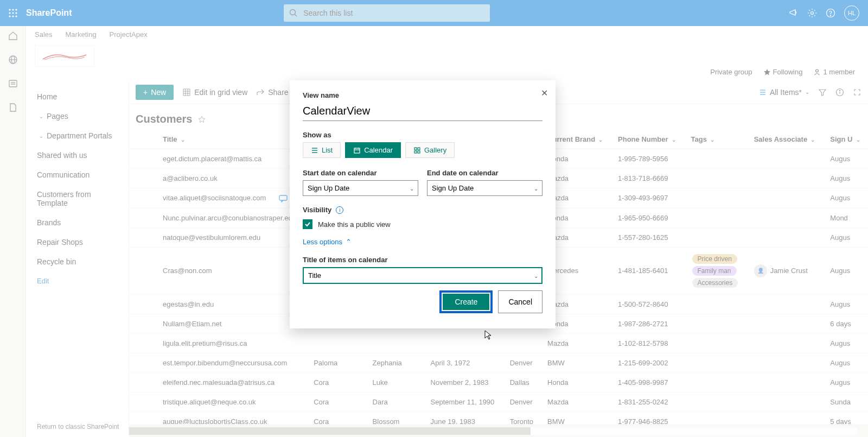 This screenshot has height=437, width=868. I want to click on title-items-select: Title, so click(423, 276).